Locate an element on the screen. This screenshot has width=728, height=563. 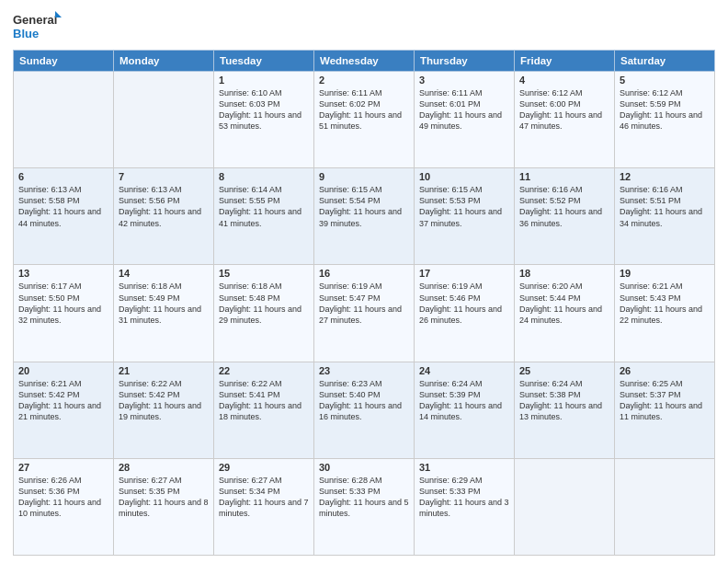
day-number: 28 is located at coordinates (164, 467).